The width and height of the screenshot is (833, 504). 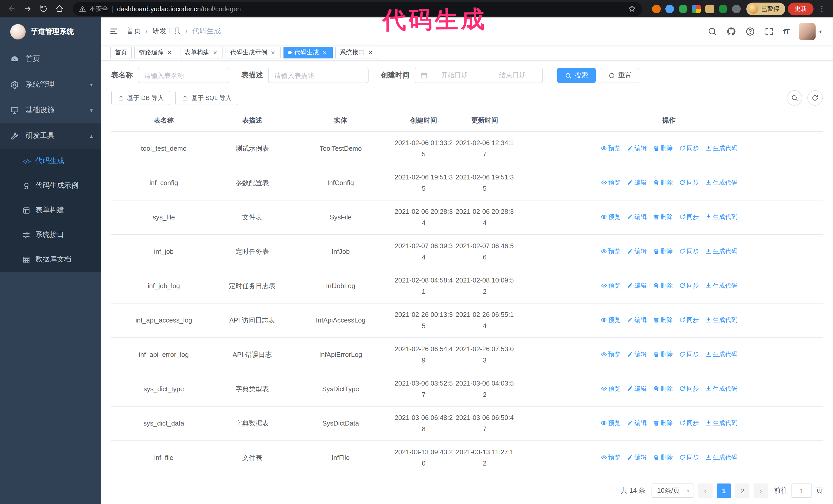 I want to click on app-logo: 芋道管理系统, so click(x=51, y=32).